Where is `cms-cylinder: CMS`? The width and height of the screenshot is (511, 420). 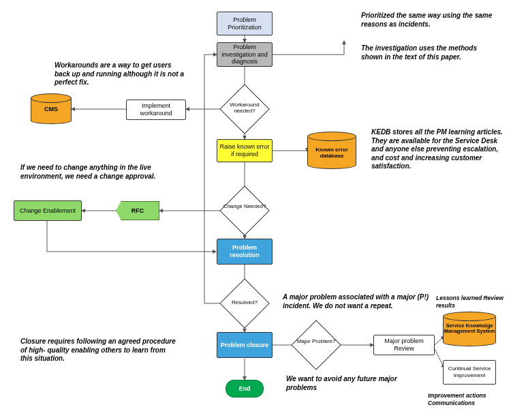 cms-cylinder: CMS is located at coordinates (51, 110).